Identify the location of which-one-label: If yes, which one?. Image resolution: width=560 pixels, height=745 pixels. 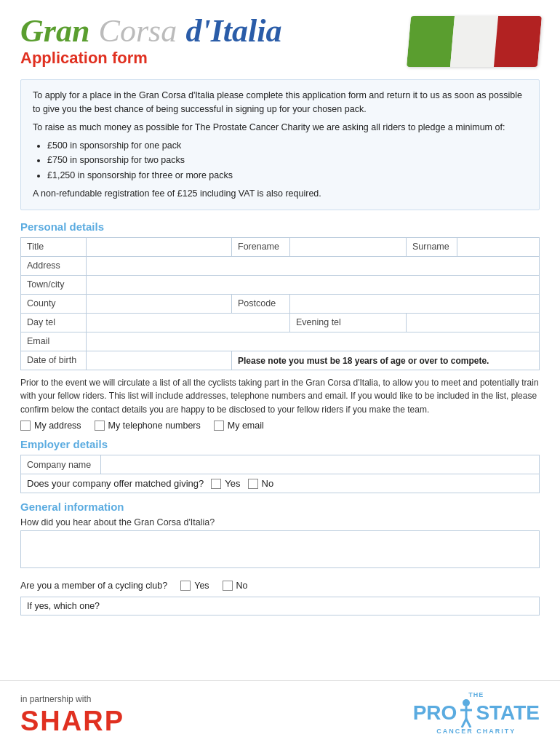
(63, 606).